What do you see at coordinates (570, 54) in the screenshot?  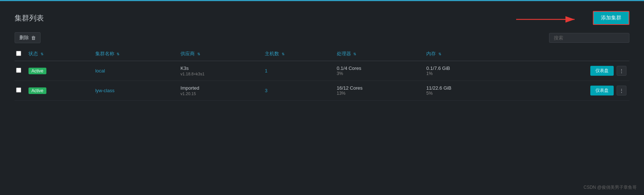 I see `header-actions` at bounding box center [570, 54].